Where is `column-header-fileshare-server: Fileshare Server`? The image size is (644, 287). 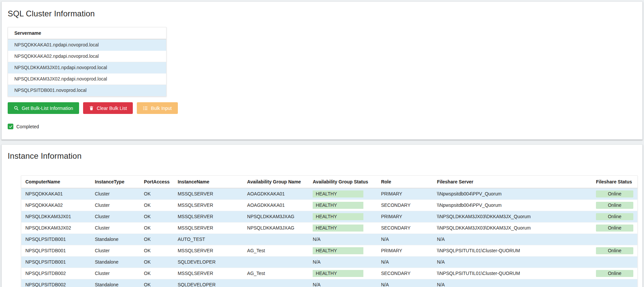
column-header-fileshare-server: Fileshare Server is located at coordinates (513, 182).